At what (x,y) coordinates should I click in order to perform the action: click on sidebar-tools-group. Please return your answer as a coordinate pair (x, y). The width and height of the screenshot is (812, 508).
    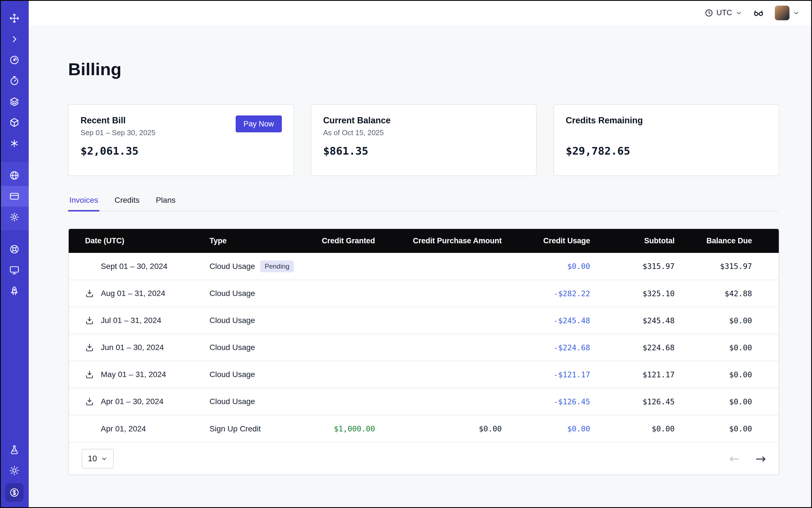
    Looking at the image, I should click on (14, 270).